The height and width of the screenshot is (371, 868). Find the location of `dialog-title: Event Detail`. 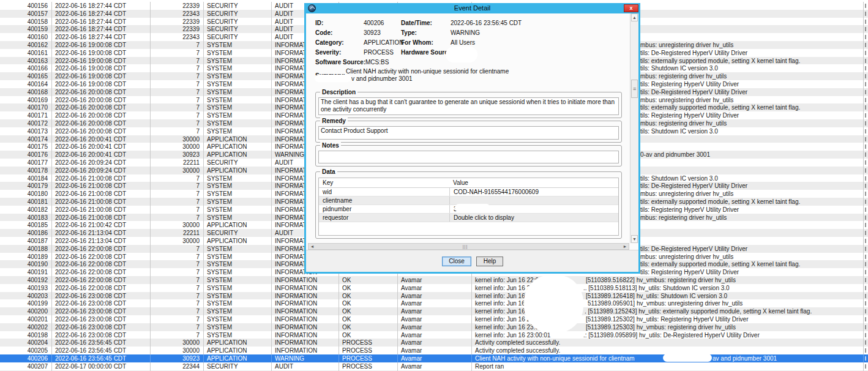

dialog-title: Event Detail is located at coordinates (473, 8).